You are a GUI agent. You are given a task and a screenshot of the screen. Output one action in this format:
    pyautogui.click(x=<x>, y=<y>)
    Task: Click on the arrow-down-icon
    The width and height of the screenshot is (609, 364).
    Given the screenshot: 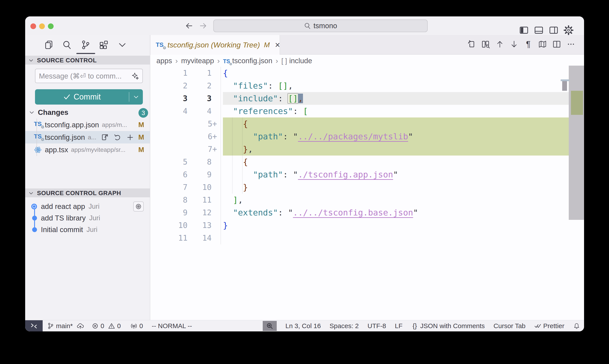 What is the action you would take?
    pyautogui.click(x=514, y=44)
    